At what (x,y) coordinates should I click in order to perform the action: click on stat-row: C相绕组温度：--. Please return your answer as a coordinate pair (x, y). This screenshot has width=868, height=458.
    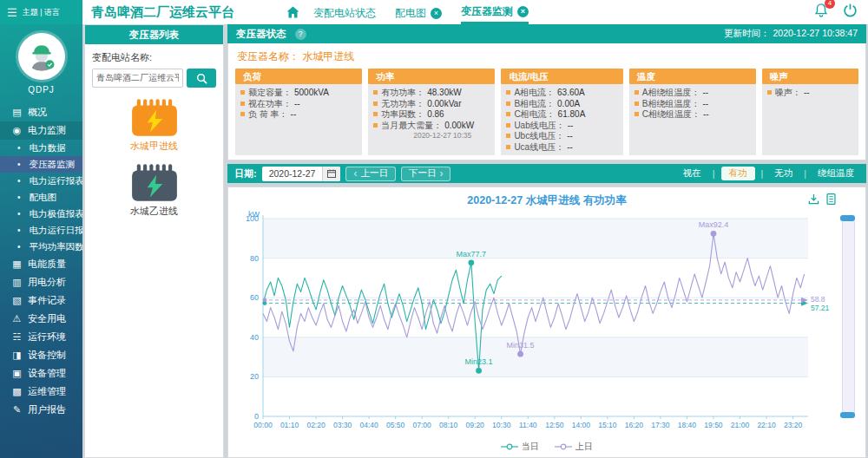
    Looking at the image, I should click on (693, 114).